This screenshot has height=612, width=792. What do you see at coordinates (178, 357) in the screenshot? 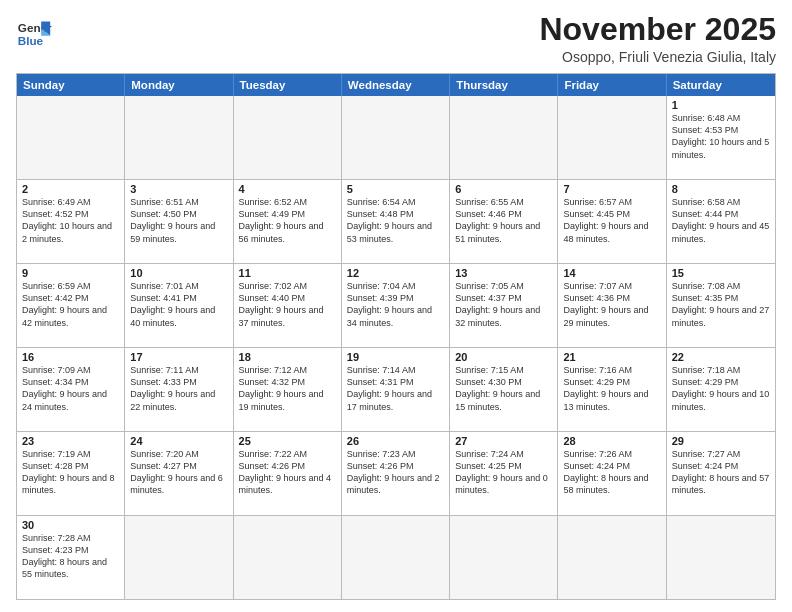
I see `day-number: 17` at bounding box center [178, 357].